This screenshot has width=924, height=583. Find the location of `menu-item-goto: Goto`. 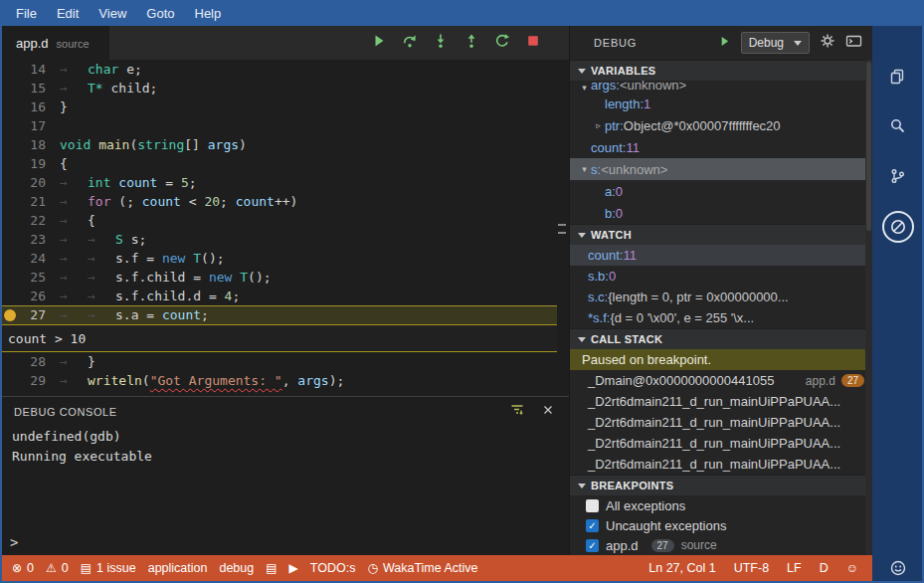

menu-item-goto: Goto is located at coordinates (160, 14).